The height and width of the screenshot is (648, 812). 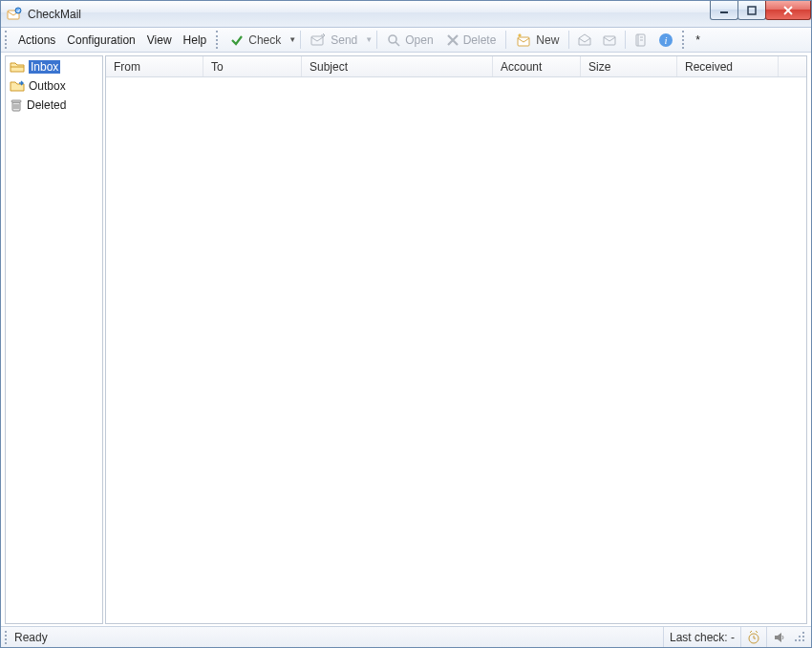 I want to click on new-button: New, so click(x=537, y=40).